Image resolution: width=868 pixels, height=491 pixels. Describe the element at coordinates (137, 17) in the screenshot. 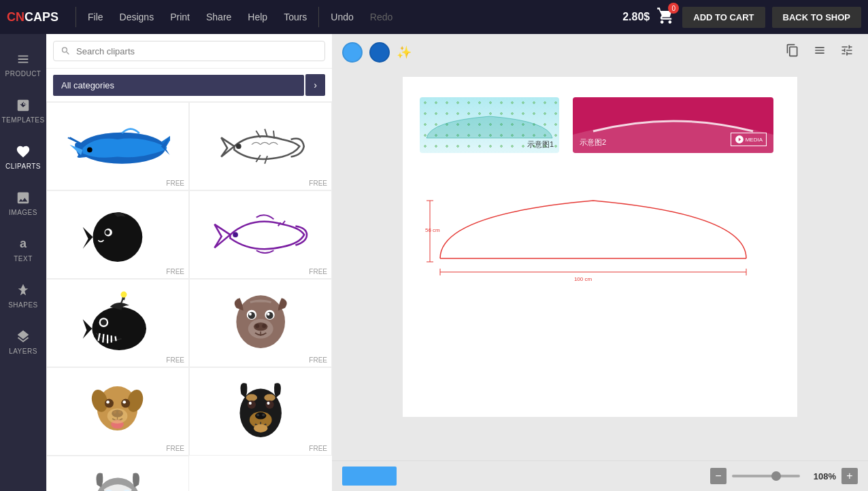

I see `nav-designs: Designs` at that location.